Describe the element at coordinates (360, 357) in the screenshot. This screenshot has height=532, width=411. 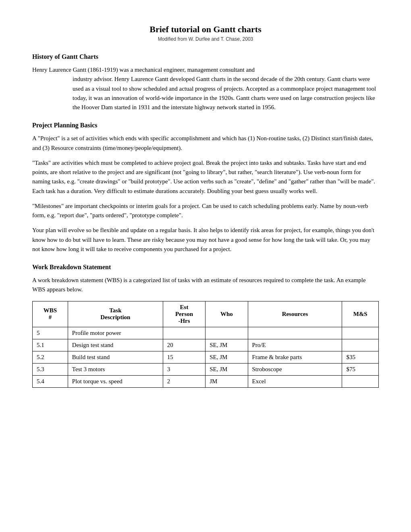
I see `cell-ms: $35` at that location.